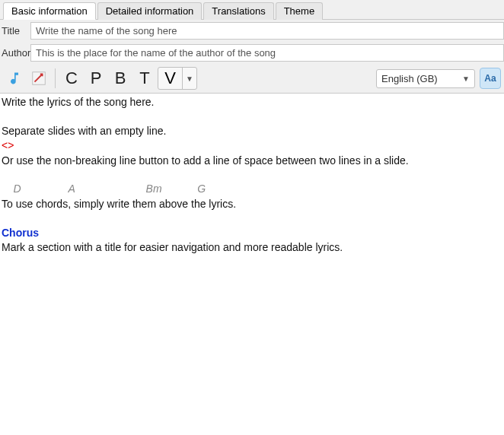 The image size is (504, 435). Describe the element at coordinates (190, 78) in the screenshot. I see `section-v-dropdown: ▼` at that location.